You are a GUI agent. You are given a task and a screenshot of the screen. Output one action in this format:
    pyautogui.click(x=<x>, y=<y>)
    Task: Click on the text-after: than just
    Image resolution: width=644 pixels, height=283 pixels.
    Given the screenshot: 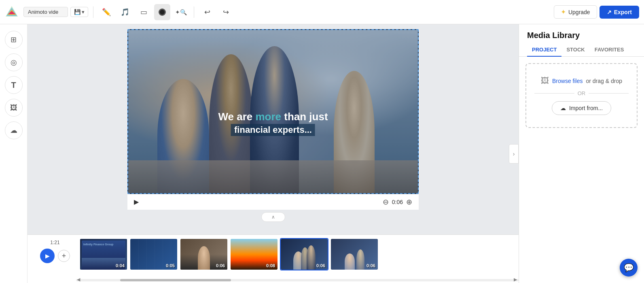 What is the action you would take?
    pyautogui.click(x=305, y=117)
    